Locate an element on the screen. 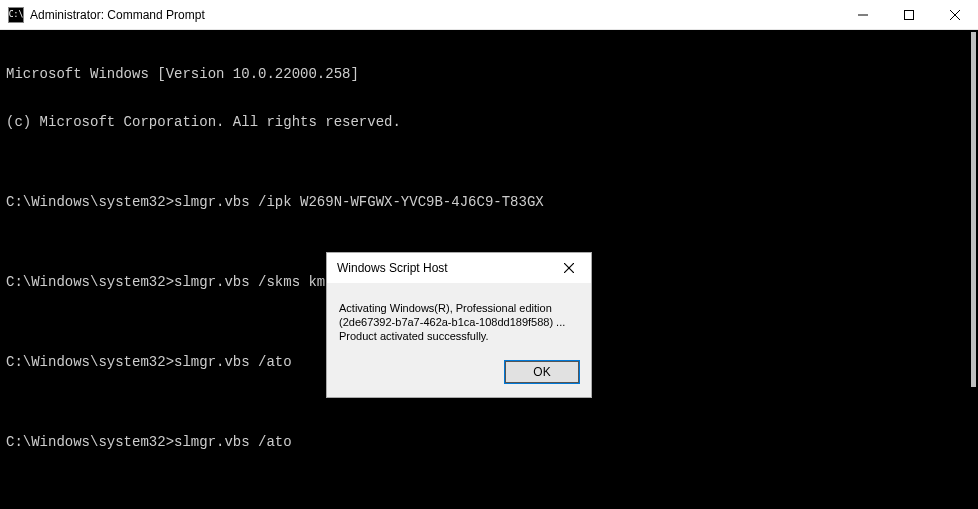 This screenshot has width=978, height=509. dialog-body: Activating Windows(R), Professional edit… is located at coordinates (459, 317).